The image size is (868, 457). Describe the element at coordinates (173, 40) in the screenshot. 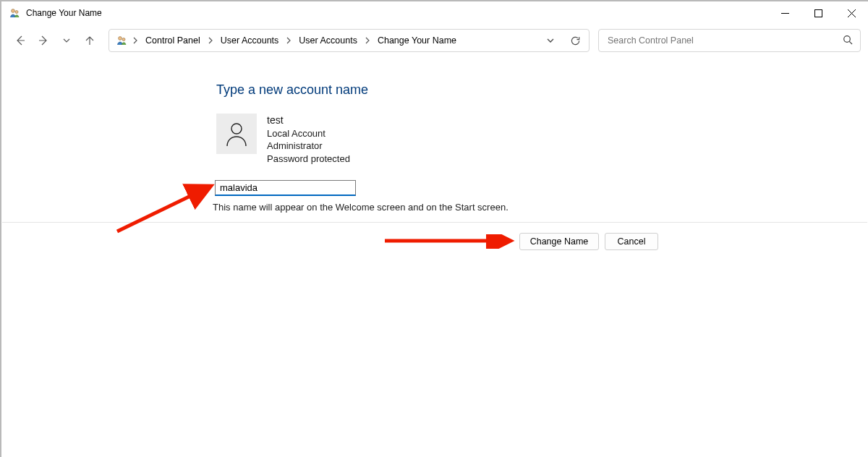

I see `breadcrumb-root: Control Panel` at that location.